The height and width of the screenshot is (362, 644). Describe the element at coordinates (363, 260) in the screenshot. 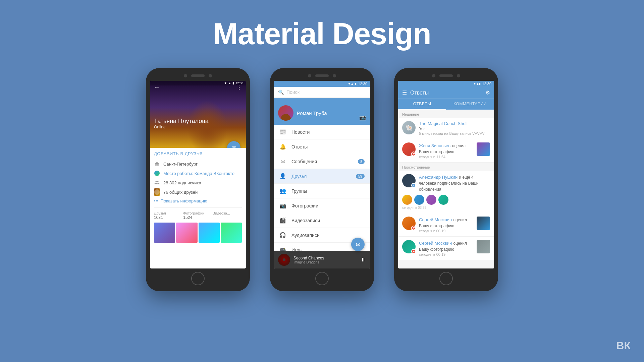

I see `pause-icon: ⏸` at that location.